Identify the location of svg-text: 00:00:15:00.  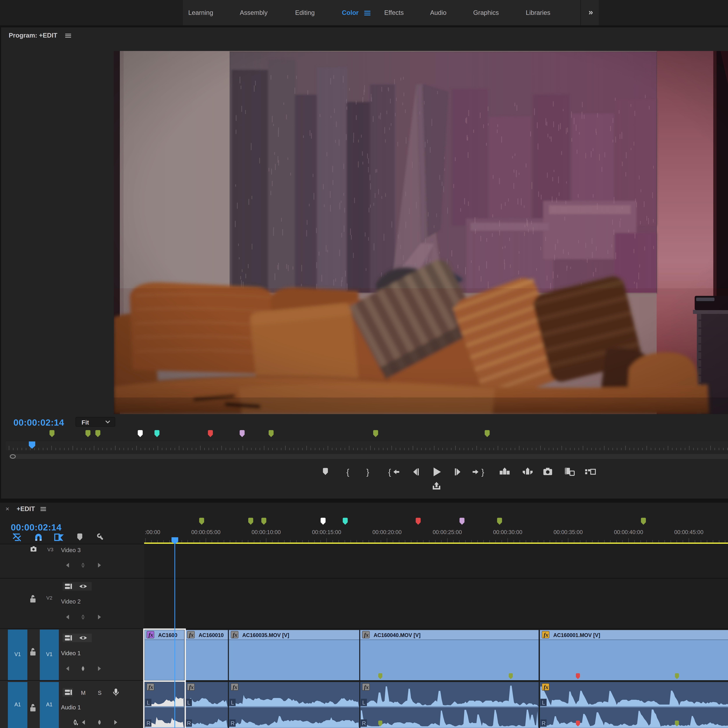
(327, 532).